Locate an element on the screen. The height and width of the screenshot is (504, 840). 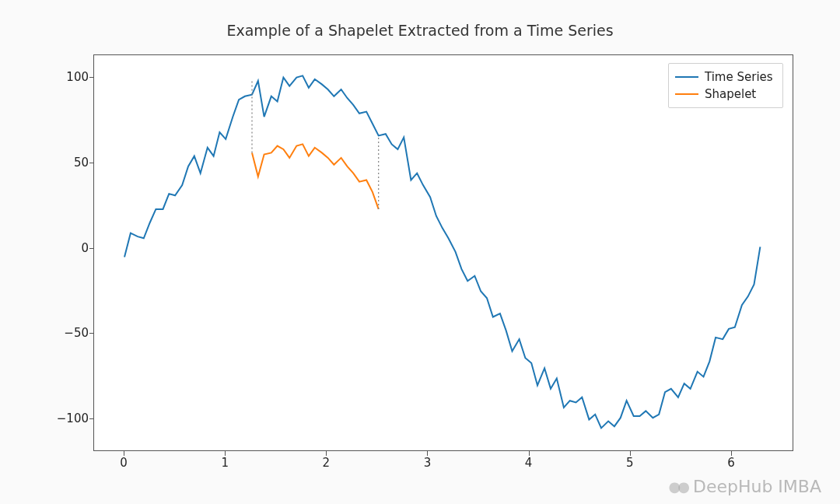
y-tick-label: 100 is located at coordinates (69, 77).